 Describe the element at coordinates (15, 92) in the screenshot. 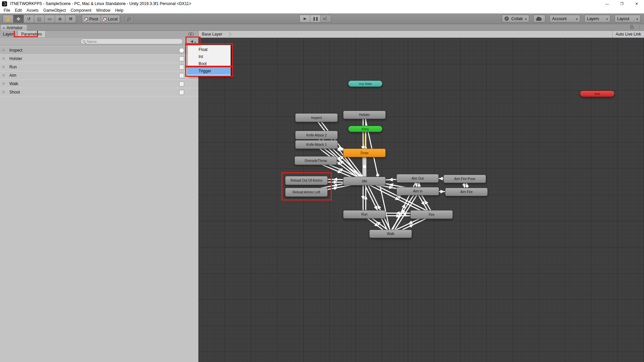

I see `parameter-name: Shoot` at that location.